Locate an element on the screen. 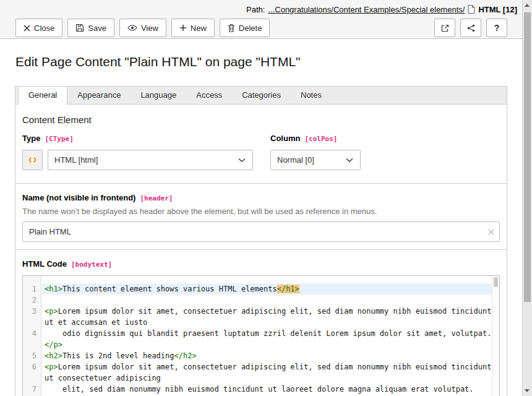  editor-scrollbar-thumb is located at coordinates (496, 282).